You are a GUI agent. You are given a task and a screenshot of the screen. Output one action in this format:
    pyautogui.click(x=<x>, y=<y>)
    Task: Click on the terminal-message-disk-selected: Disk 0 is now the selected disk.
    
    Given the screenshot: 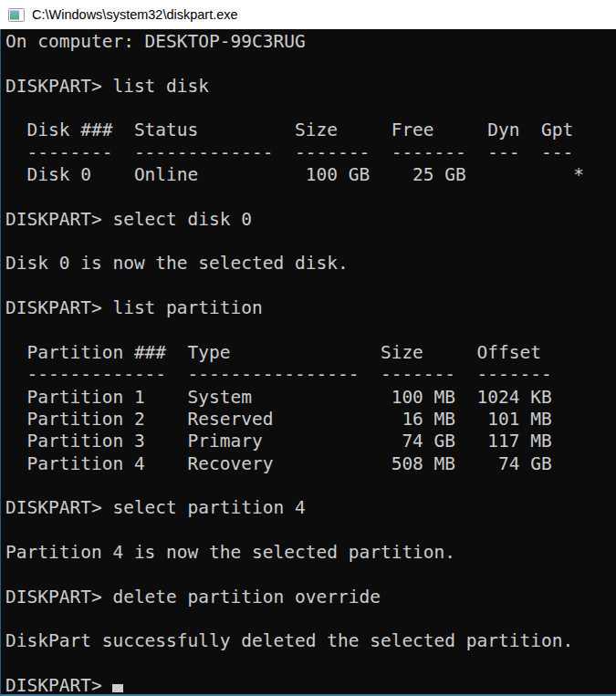 What is the action you would take?
    pyautogui.click(x=310, y=264)
    